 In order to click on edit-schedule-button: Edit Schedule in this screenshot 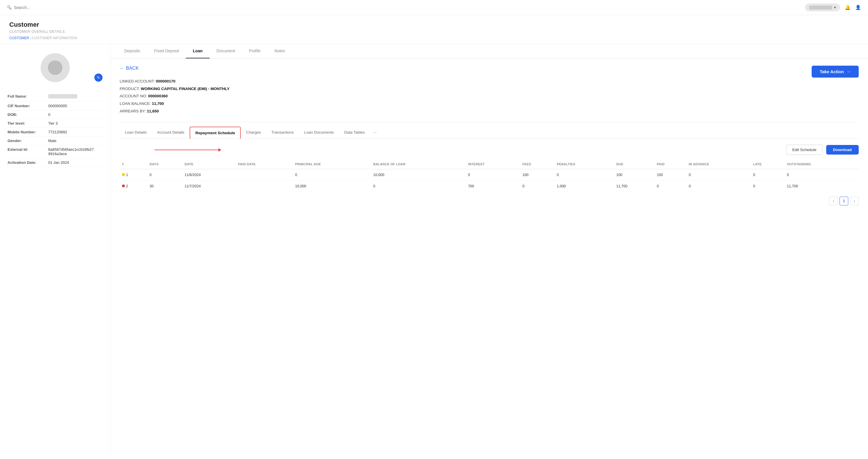, I will do `click(804, 150)`.